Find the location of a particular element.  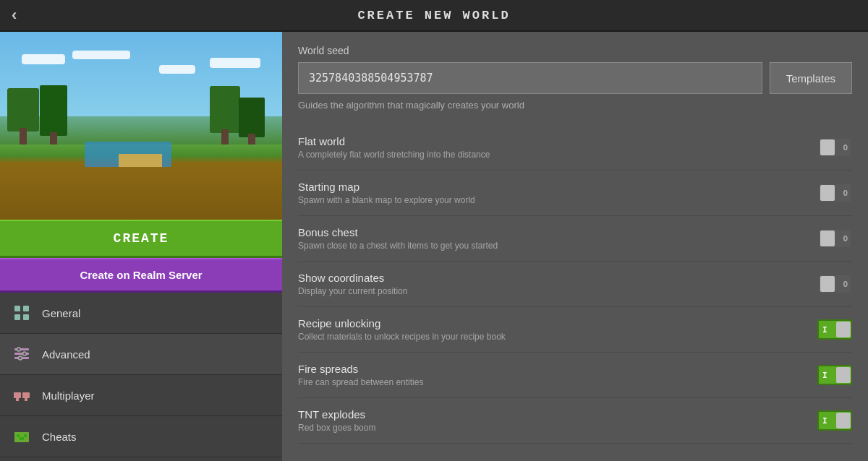

toggle-row-flat-world: Flat worldA completely flat world stretc… is located at coordinates (575, 147).